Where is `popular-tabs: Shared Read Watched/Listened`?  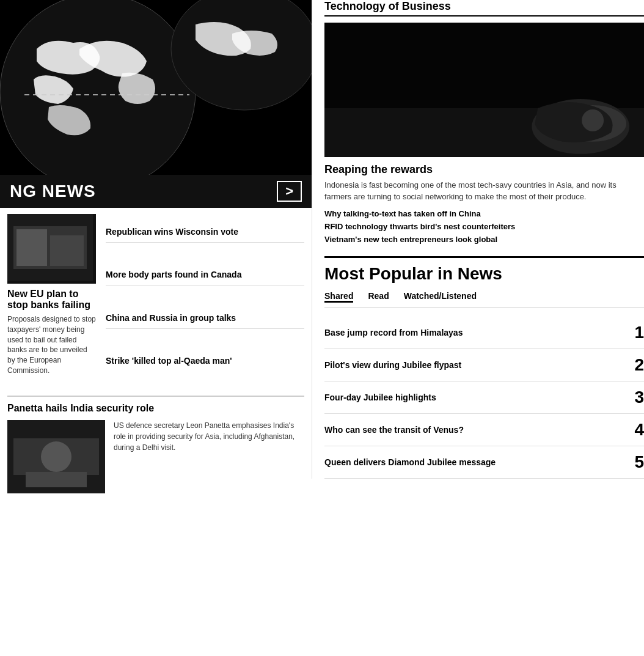
popular-tabs: Shared Read Watched/Listened is located at coordinates (484, 300).